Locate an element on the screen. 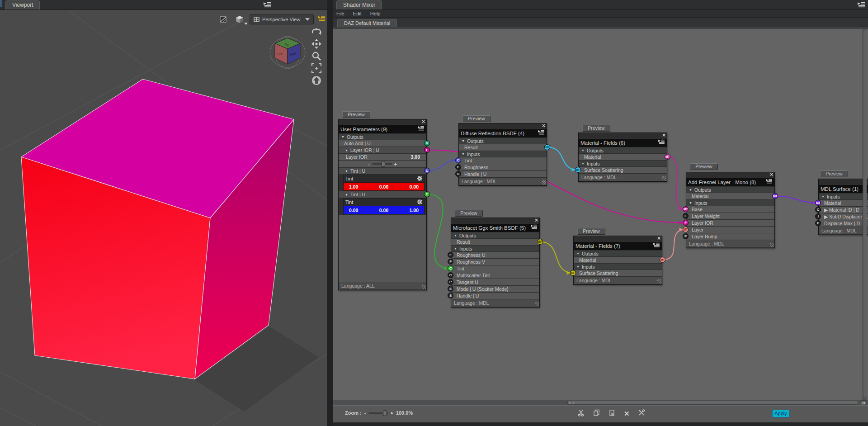 The width and height of the screenshot is (868, 426). node-row: Auto Add | UV is located at coordinates (382, 143).